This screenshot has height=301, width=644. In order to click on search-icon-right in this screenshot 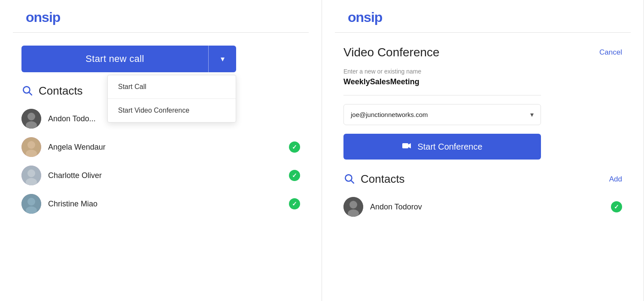, I will do `click(349, 179)`.